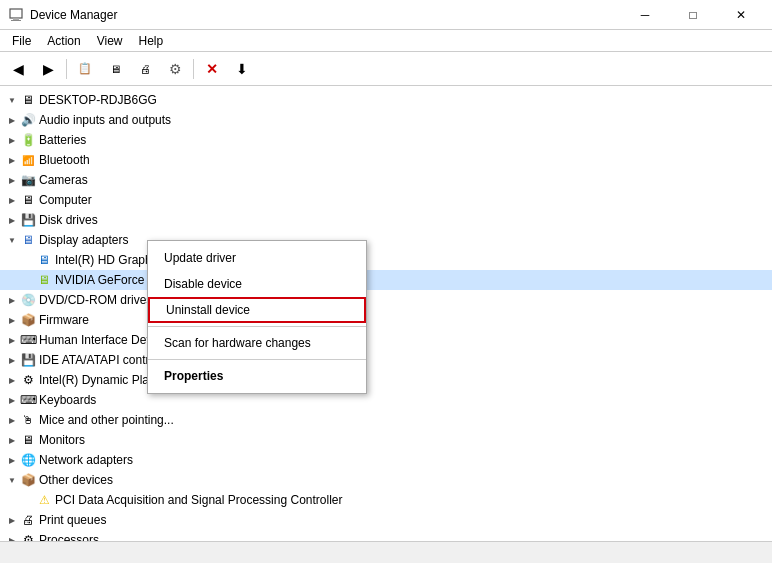 Image resolution: width=772 pixels, height=563 pixels. I want to click on context-menu: Update driver Disable device Uninstall d…, so click(257, 317).